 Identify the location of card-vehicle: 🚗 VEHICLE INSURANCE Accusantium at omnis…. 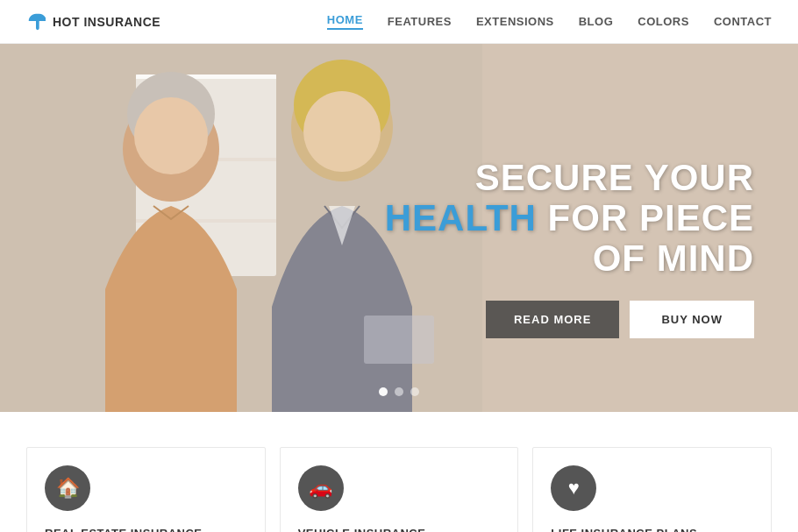
(400, 489).